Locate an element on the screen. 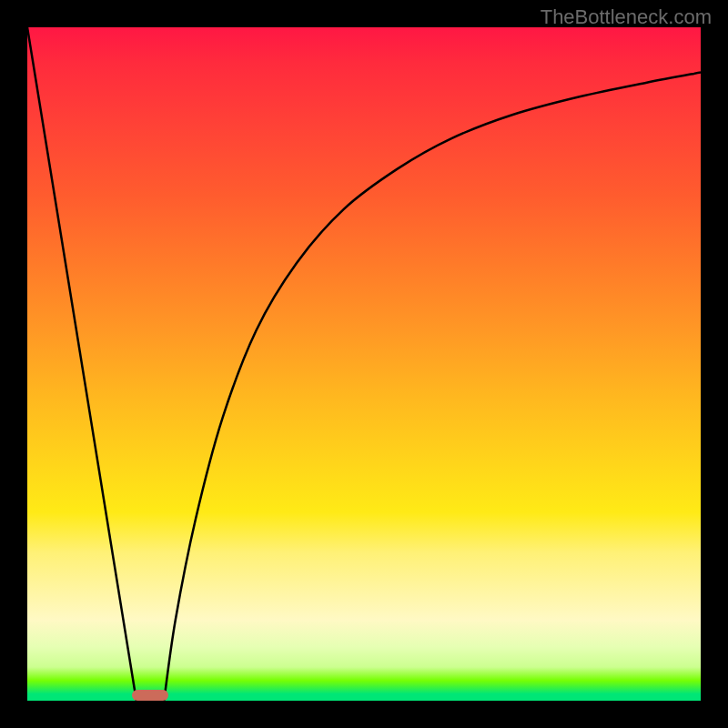  watermark-text: TheBottleneck.com is located at coordinates (626, 17).